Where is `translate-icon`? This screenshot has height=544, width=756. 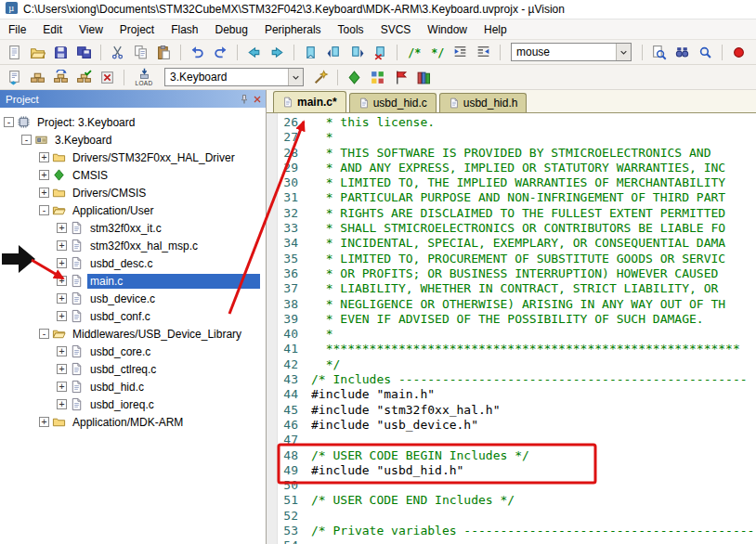
translate-icon is located at coordinates (15, 78).